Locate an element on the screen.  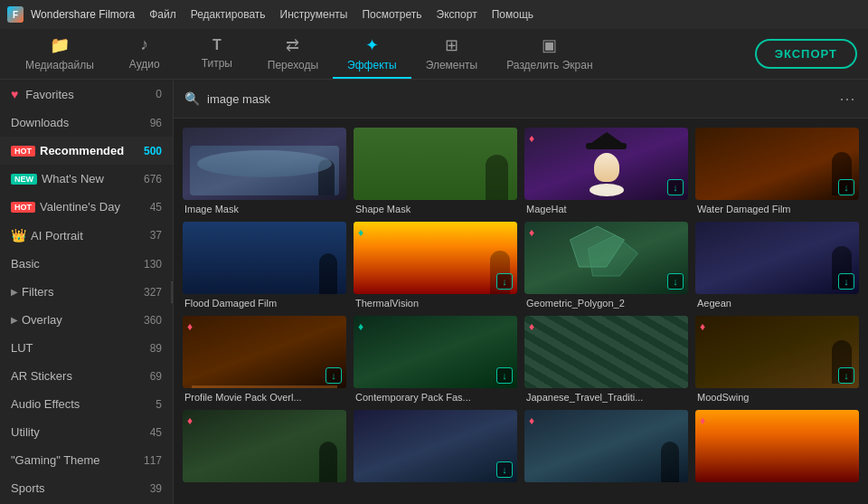
grid-item-5: Flood Damaged Film is located at coordinates (264, 265).